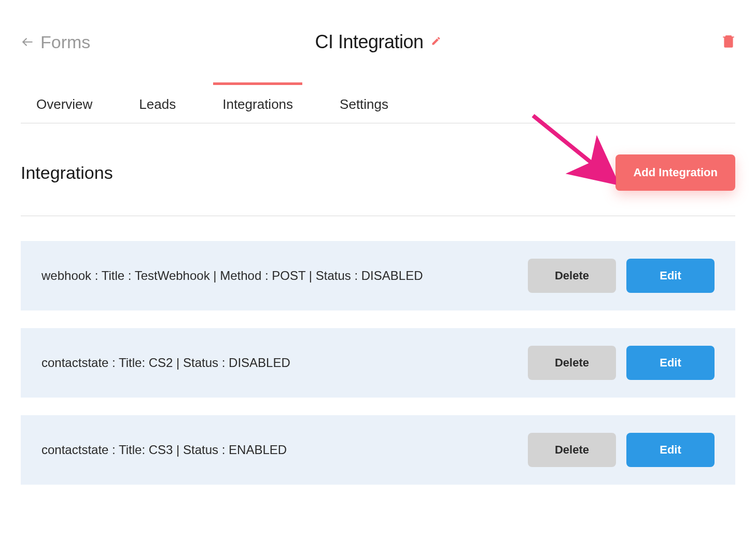 The image size is (756, 537). I want to click on back-link: Forms, so click(140, 43).